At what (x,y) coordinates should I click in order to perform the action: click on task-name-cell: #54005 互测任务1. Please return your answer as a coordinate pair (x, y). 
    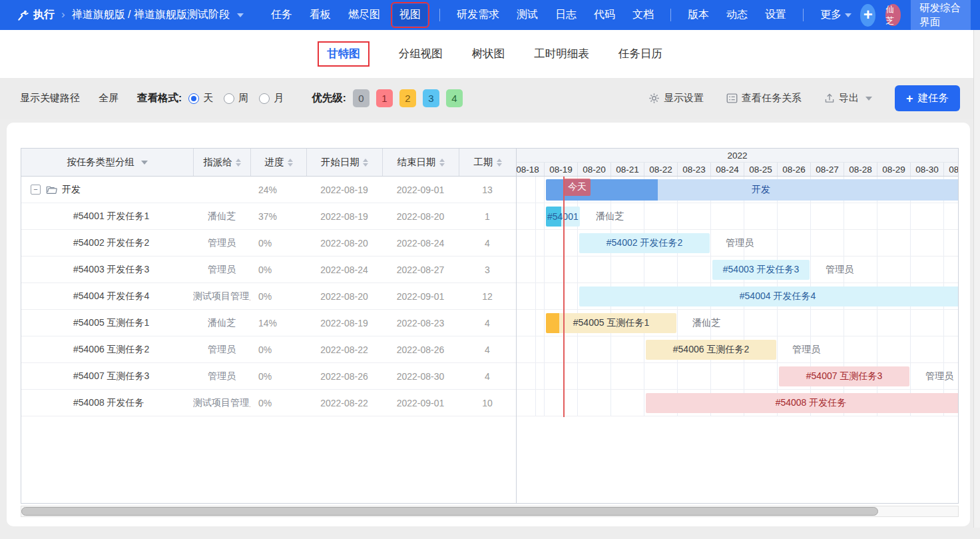
    Looking at the image, I should click on (107, 323).